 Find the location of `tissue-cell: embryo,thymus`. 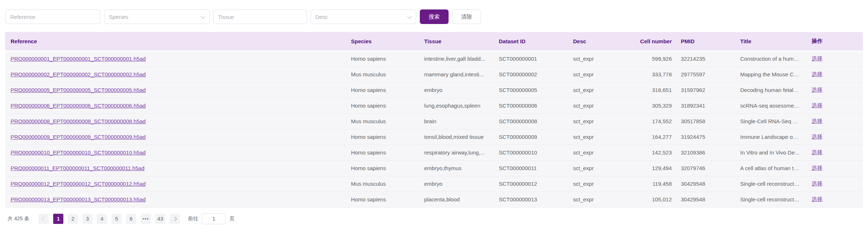

tissue-cell: embryo,thymus is located at coordinates (456, 168).